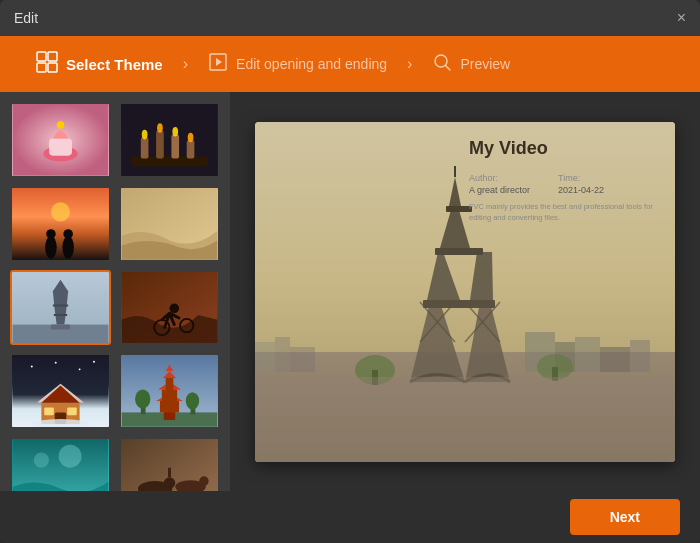 This screenshot has height=543, width=700. What do you see at coordinates (564, 148) in the screenshot?
I see `preview-title: My Video` at bounding box center [564, 148].